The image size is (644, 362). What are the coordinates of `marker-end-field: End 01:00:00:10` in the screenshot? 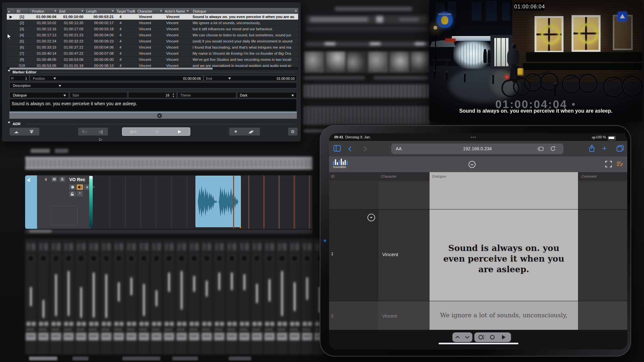 It's located at (251, 78).